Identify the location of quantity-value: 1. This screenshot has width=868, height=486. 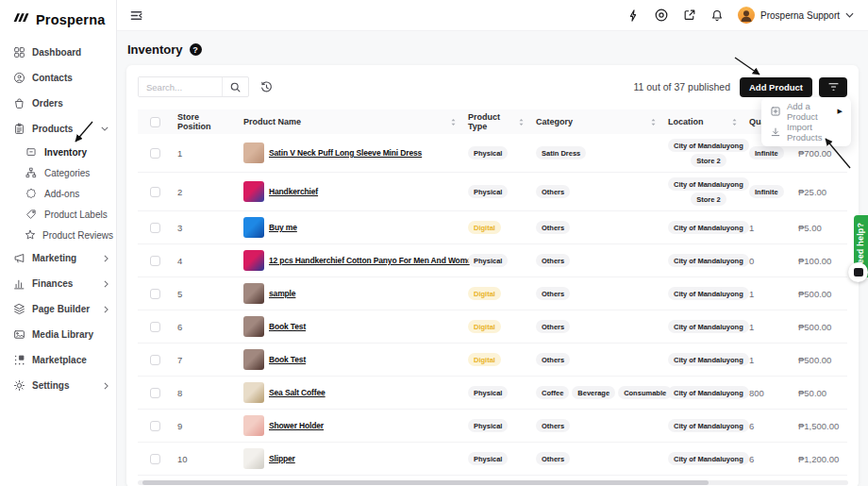
(751, 228).